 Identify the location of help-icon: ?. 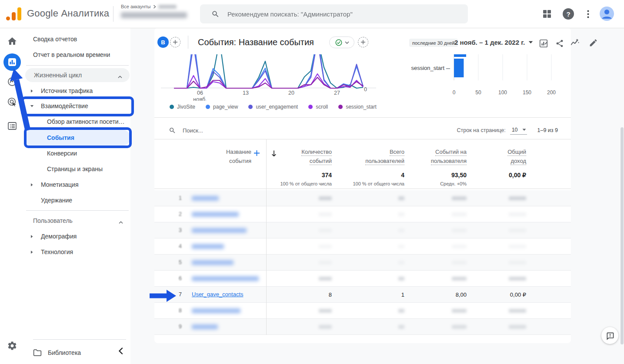
(568, 14).